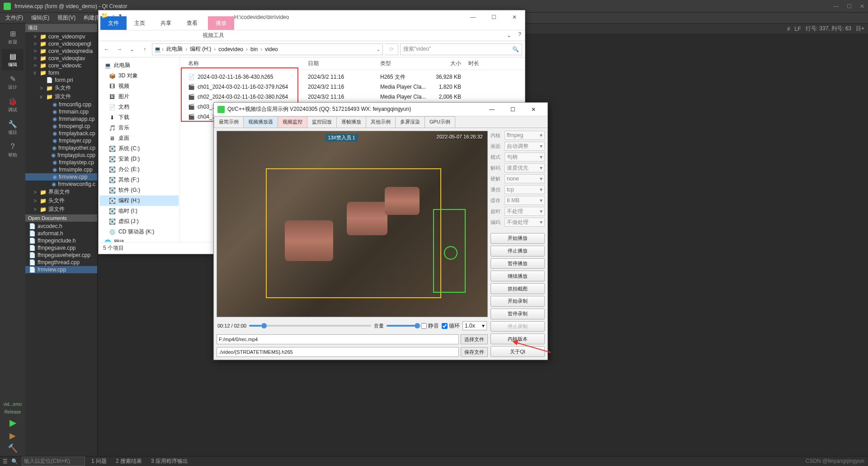 Image resolution: width=868 pixels, height=466 pixels. I want to click on run-icon: ▶, so click(13, 423).